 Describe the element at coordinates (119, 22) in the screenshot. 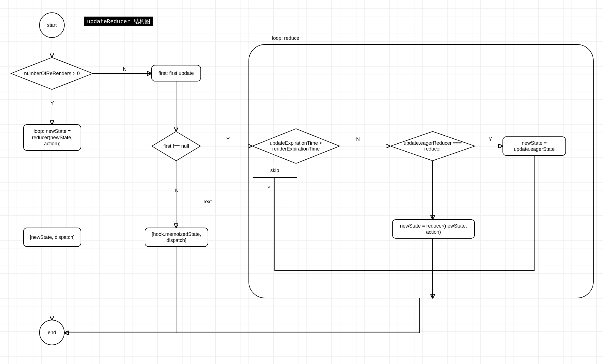

I see `diagram-title: updateReducer 结构图` at that location.